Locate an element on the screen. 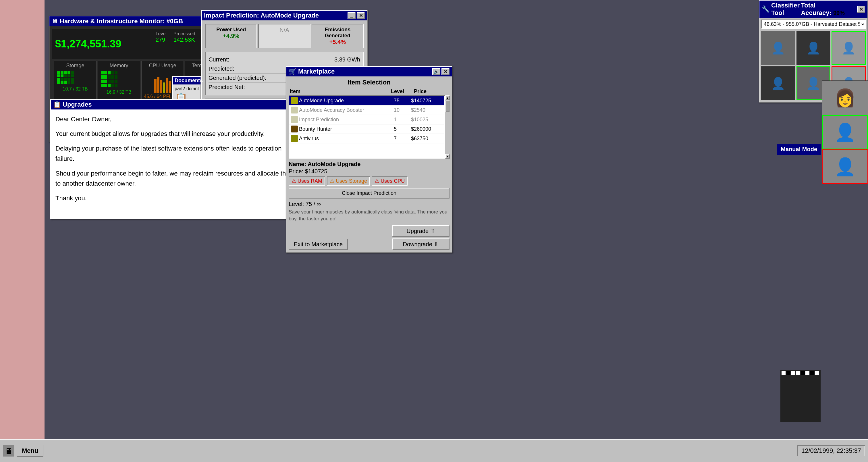  market-item-0: AutoMode Upgrade 75 $140725 is located at coordinates (367, 101).